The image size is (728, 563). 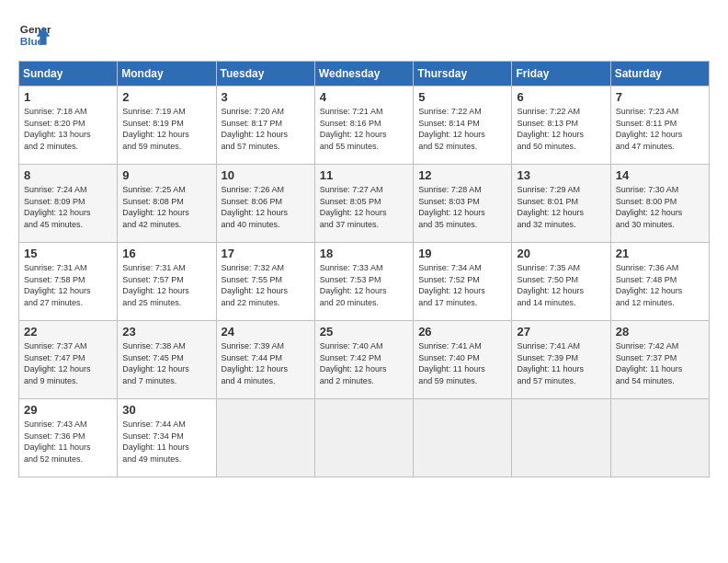 What do you see at coordinates (660, 361) in the screenshot?
I see `calendar-day-cell: 28Sunrise: 7:42 AM Sunset: 7:37 PM Dayli…` at bounding box center [660, 361].